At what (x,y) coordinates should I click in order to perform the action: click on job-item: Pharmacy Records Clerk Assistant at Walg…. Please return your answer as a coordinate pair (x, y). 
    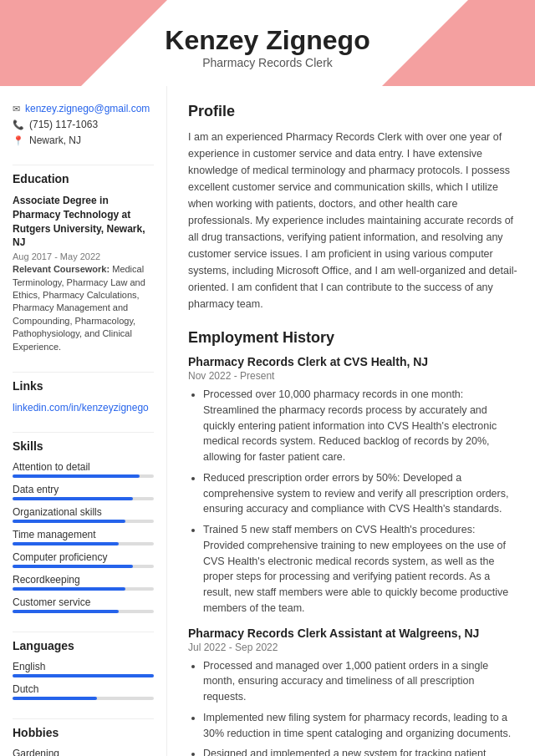
    Looking at the image, I should click on (353, 692).